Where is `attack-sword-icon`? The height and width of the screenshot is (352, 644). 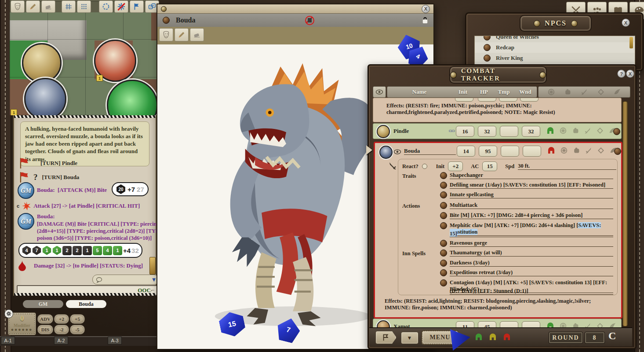 attack-sword-icon is located at coordinates (393, 166).